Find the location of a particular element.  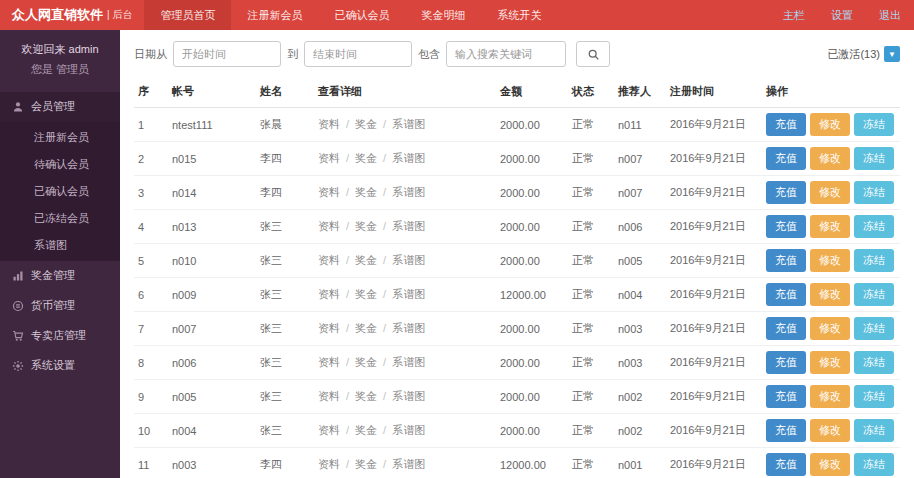

sidebar-section-1: 奖金管理 is located at coordinates (60, 276).